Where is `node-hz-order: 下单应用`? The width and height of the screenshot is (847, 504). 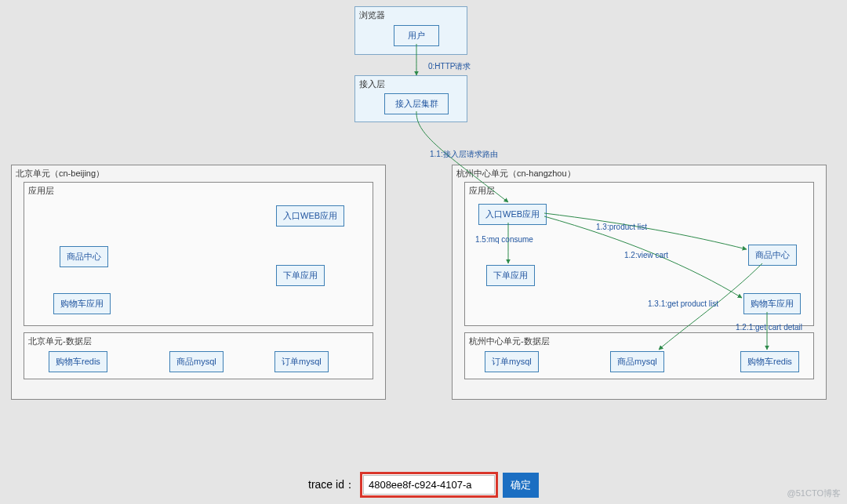
node-hz-order: 下单应用 is located at coordinates (511, 276).